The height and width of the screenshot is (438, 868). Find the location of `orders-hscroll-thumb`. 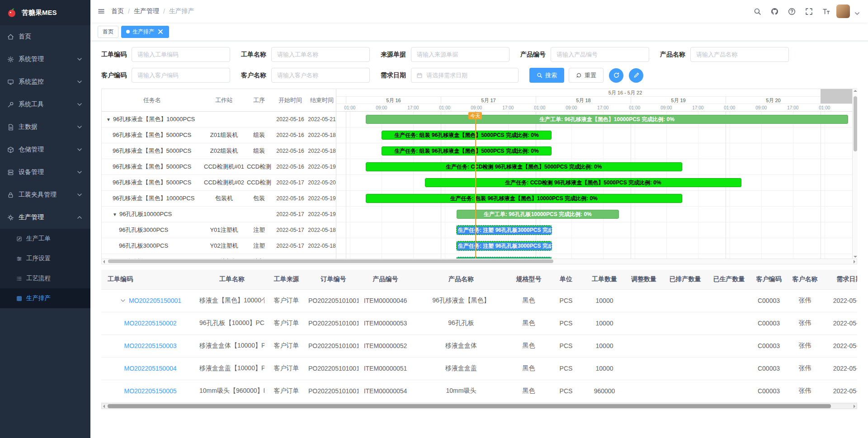

orders-hscroll-thumb is located at coordinates (469, 406).